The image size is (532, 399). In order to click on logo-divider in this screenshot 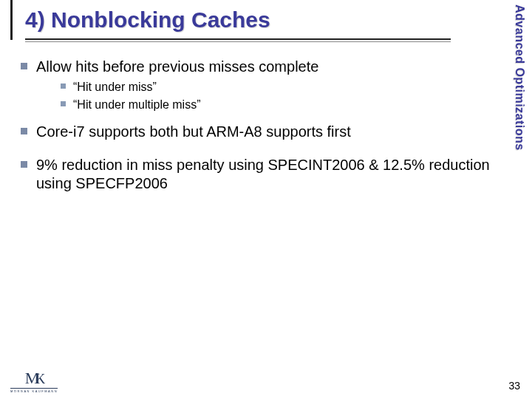, I will do `click(34, 389)`.